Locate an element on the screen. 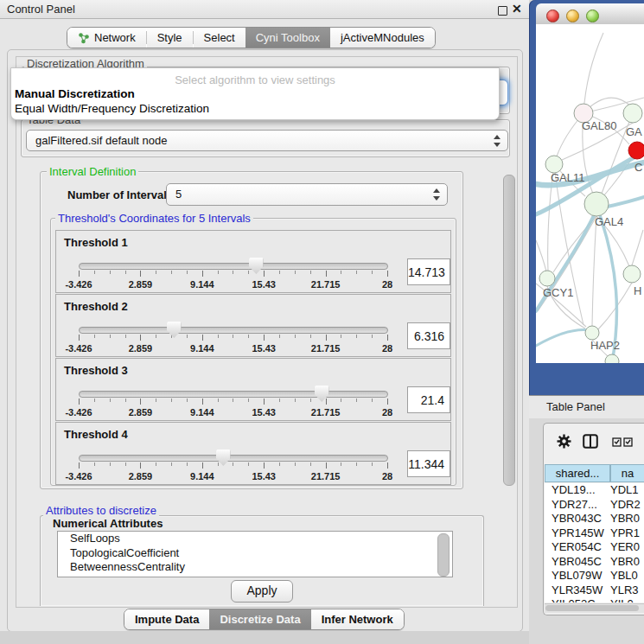 This screenshot has width=644, height=644. cell-name: YLR3 is located at coordinates (628, 591).